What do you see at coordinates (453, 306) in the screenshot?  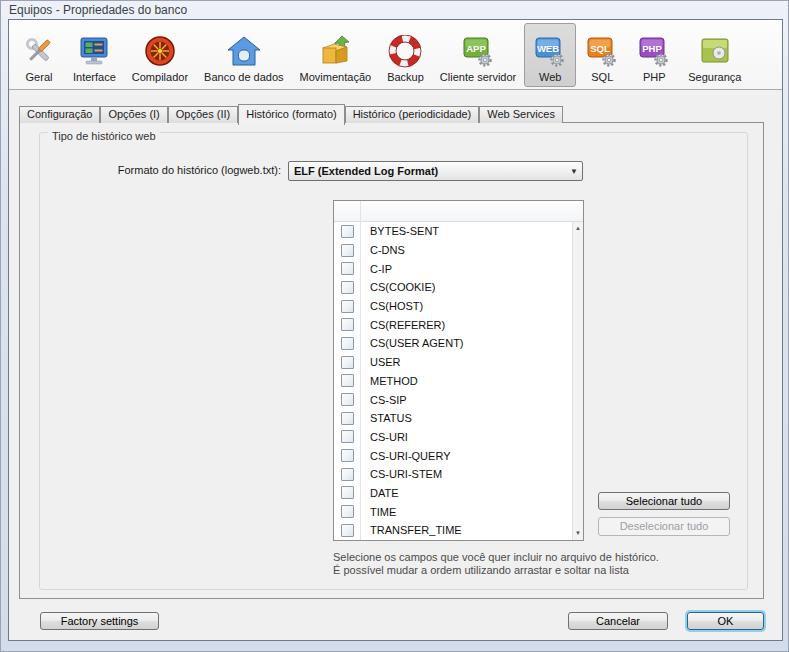 I see `list-item: CS(HOST)` at bounding box center [453, 306].